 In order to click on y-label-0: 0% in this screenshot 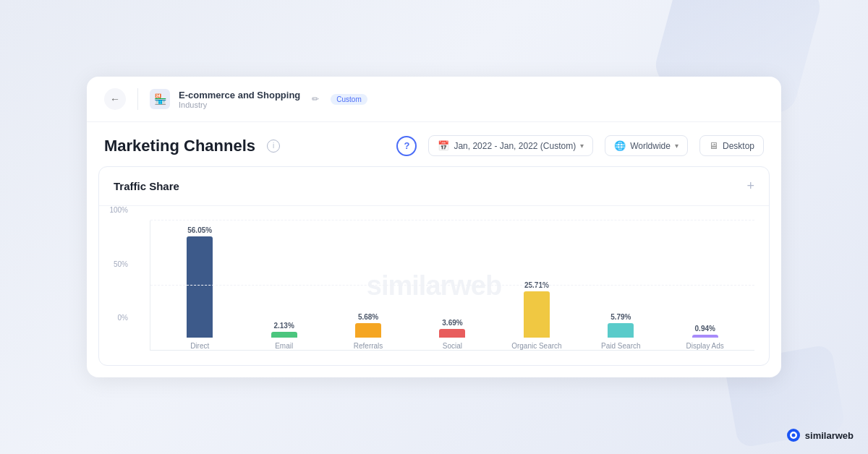, I will do `click(114, 318)`.